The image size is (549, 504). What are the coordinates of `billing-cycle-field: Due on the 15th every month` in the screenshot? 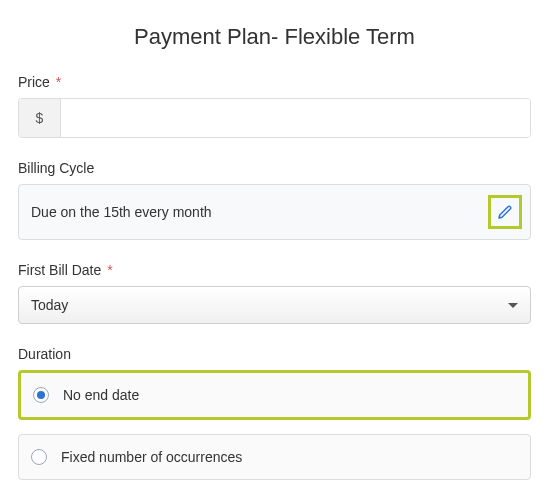 It's located at (274, 212).